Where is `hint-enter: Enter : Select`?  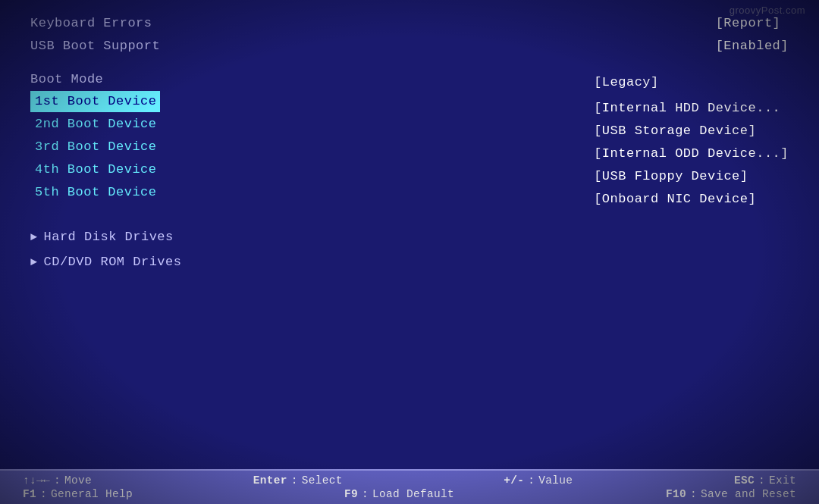 hint-enter: Enter : Select is located at coordinates (298, 481).